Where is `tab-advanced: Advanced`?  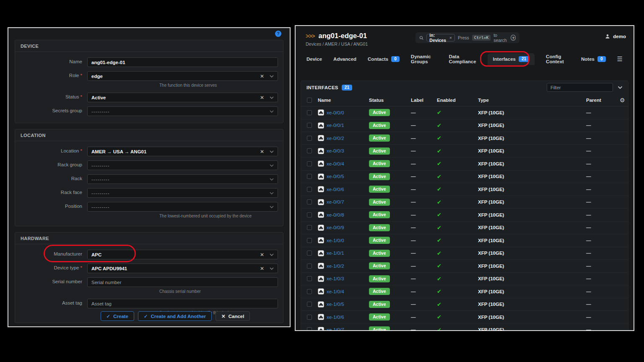 tab-advanced: Advanced is located at coordinates (345, 59).